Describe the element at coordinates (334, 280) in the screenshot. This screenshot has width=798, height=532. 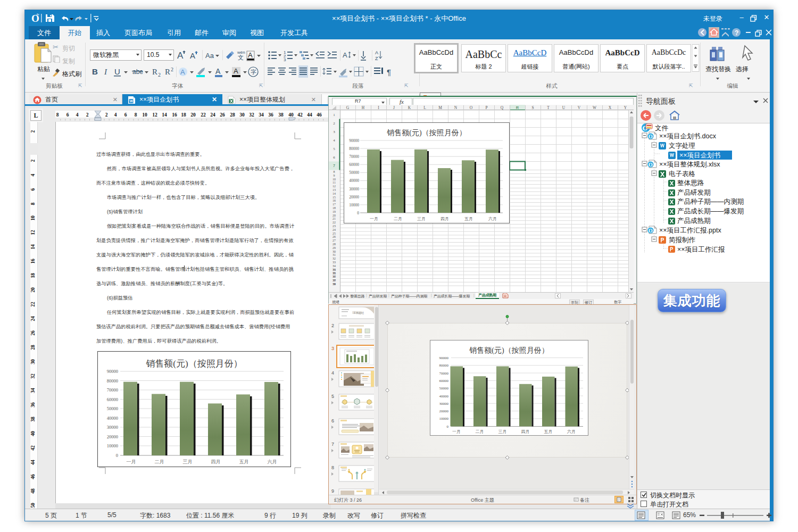
I see `svg-text: 37` at that location.